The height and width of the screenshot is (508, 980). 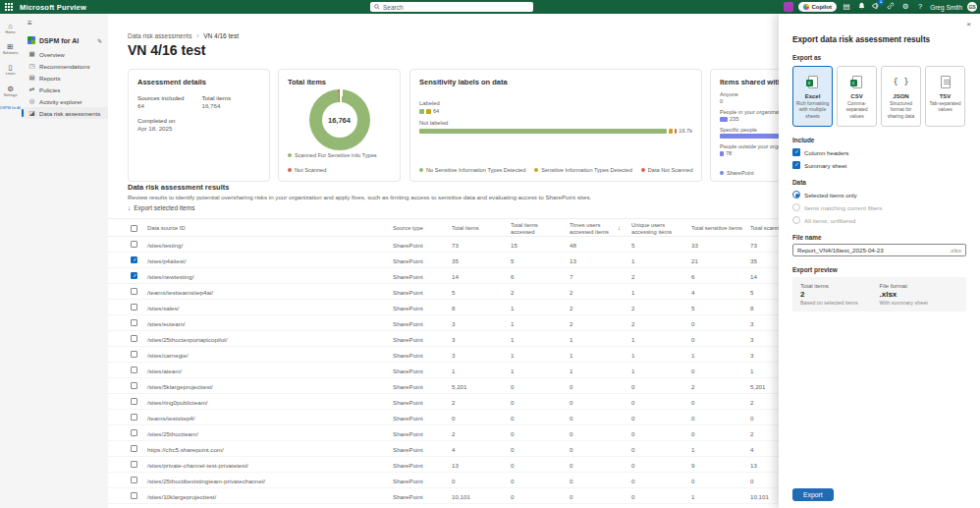 I want to click on column-header: Total items, so click(x=477, y=228).